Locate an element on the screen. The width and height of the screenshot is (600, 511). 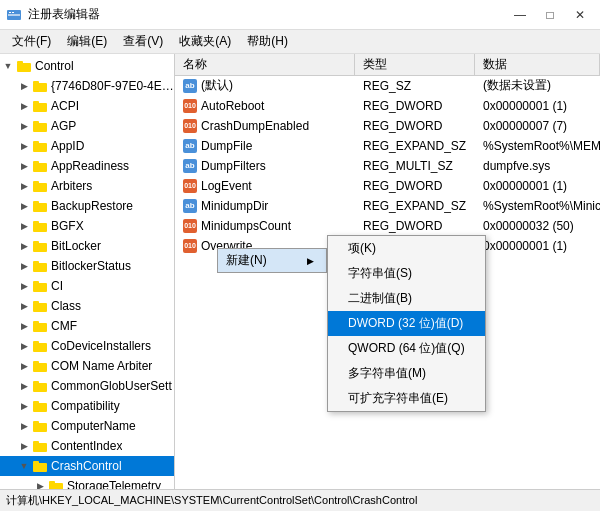
tree-item-codeviceinstallers: ▶CoDeviceInstallers is located at coordinates (87, 346).